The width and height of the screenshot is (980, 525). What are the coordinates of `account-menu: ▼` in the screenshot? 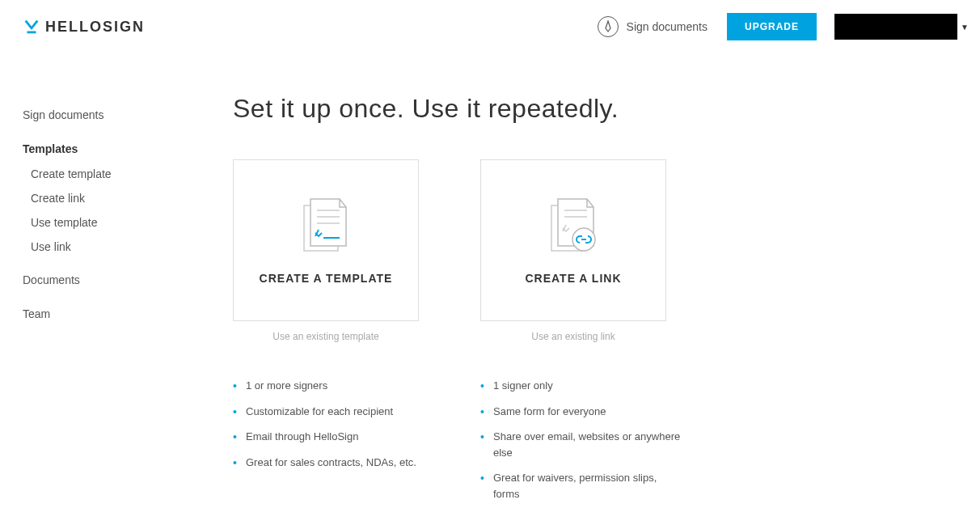 It's located at (896, 27).